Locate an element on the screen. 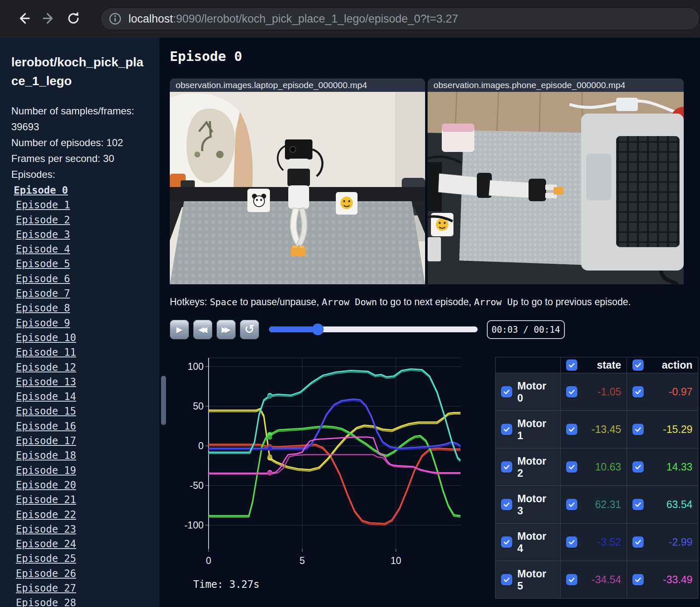 The height and width of the screenshot is (607, 700). motor-0-row-header: Motor 0 is located at coordinates (528, 392).